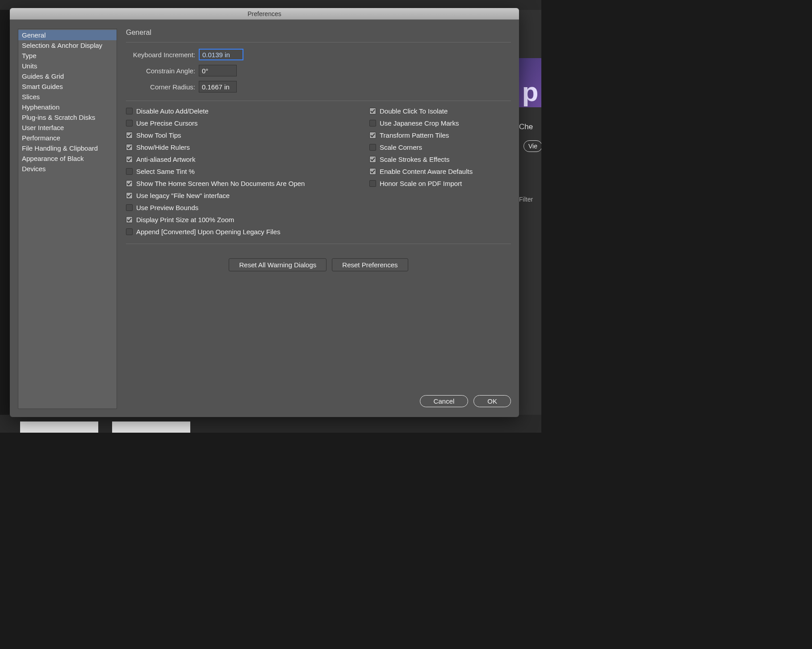  Describe the element at coordinates (67, 55) in the screenshot. I see `sidebar-item-type: Type` at that location.